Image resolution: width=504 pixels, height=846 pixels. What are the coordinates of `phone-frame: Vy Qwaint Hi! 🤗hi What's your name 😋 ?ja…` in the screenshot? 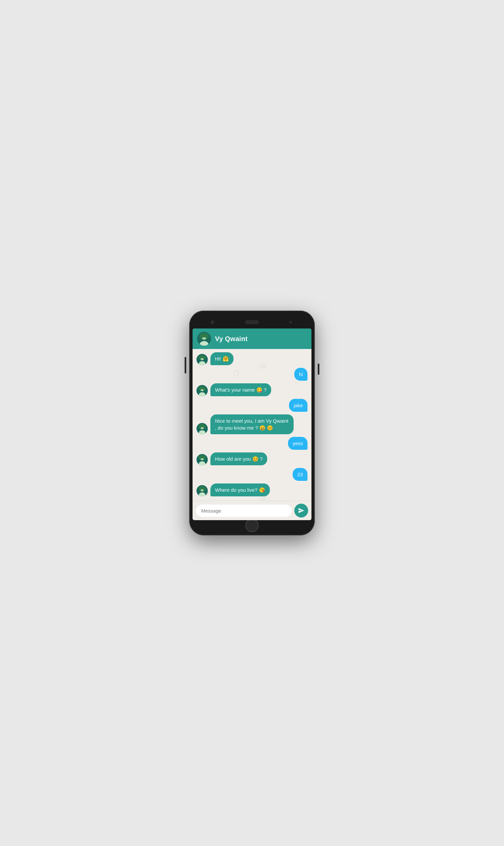 It's located at (252, 423).